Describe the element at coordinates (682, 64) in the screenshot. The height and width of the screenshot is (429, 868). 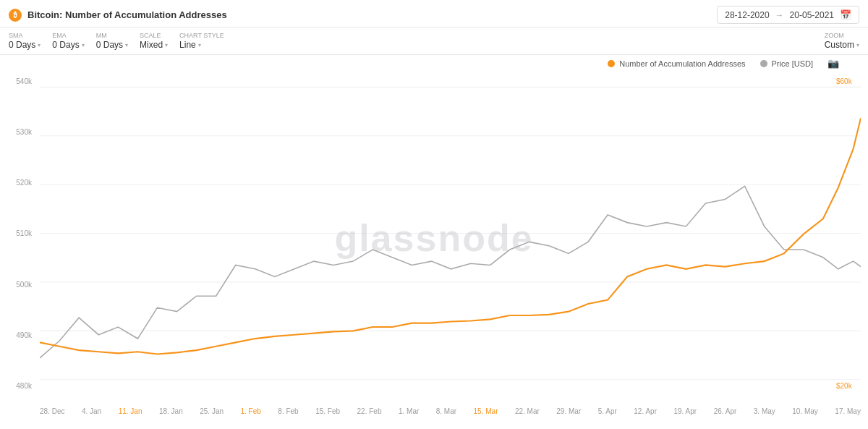
I see `legend-label-accumulation: Number of Accumulation Addresses` at that location.